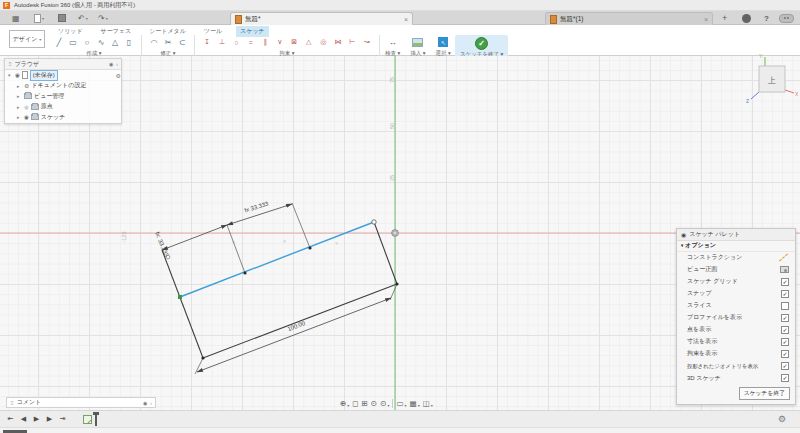 This screenshot has height=433, width=800. Describe the element at coordinates (117, 64) in the screenshot. I see `collapse-icon: ›` at that location.